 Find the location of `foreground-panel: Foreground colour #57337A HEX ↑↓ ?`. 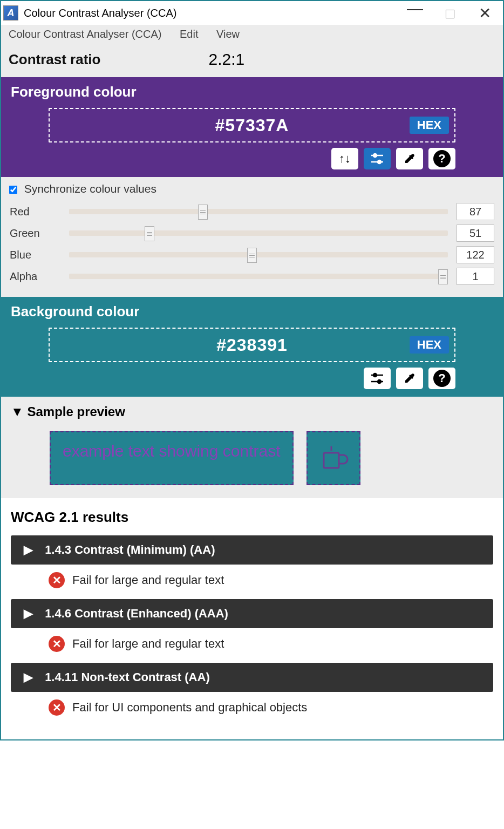

foreground-panel: Foreground colour #57337A HEX ↑↓ ? is located at coordinates (252, 127).